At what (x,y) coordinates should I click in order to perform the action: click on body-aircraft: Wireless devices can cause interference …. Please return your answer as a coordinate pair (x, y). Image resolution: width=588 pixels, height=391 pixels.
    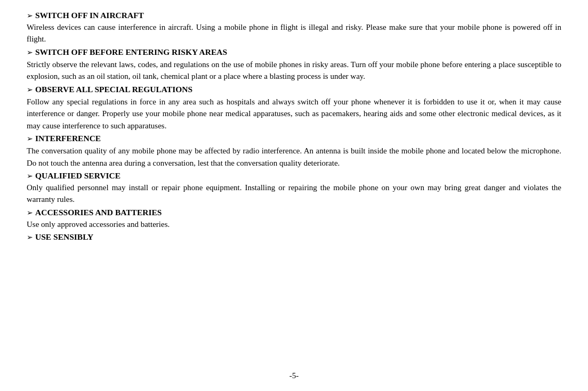
    Looking at the image, I should click on (294, 34).